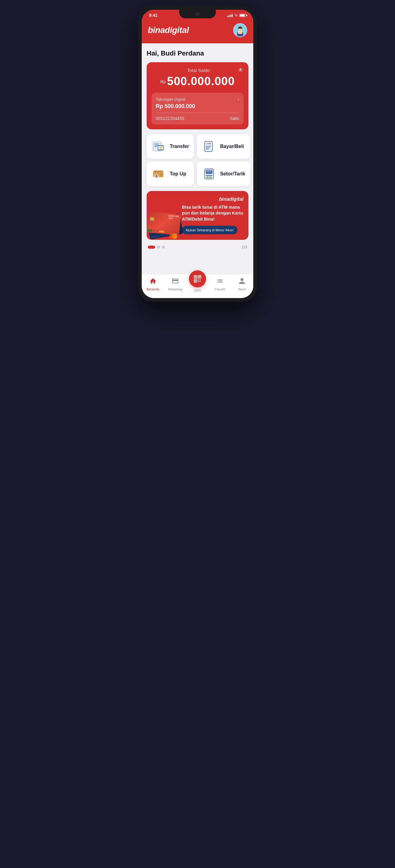 Image resolution: width=395 pixels, height=868 pixels. What do you see at coordinates (197, 284) in the screenshot?
I see `nav-qris: QRIS` at bounding box center [197, 284].